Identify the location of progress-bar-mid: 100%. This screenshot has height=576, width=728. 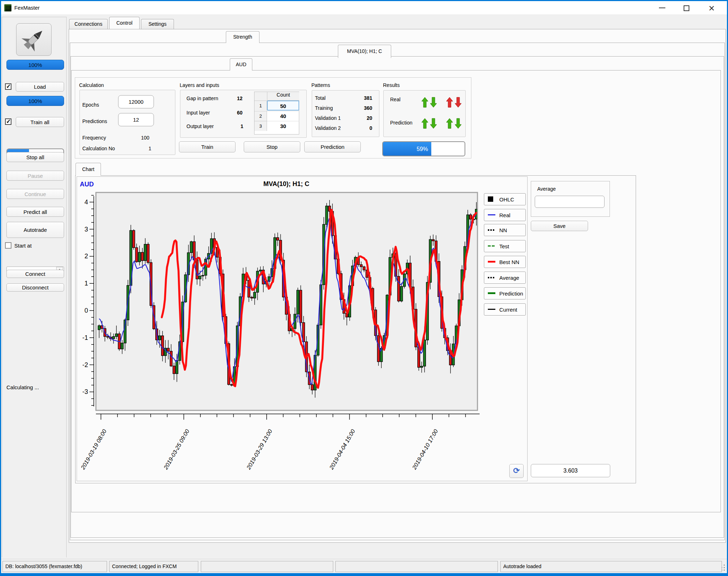
(35, 101).